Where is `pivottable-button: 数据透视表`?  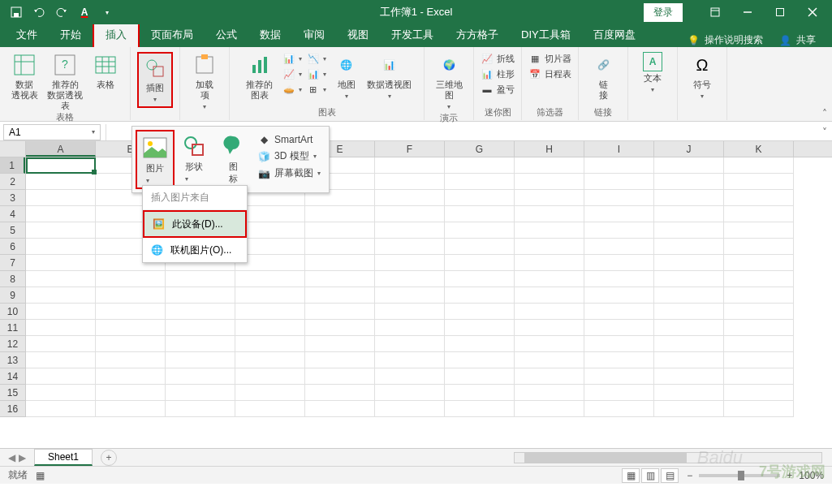
pivottable-button: 数据透视表 is located at coordinates (24, 76).